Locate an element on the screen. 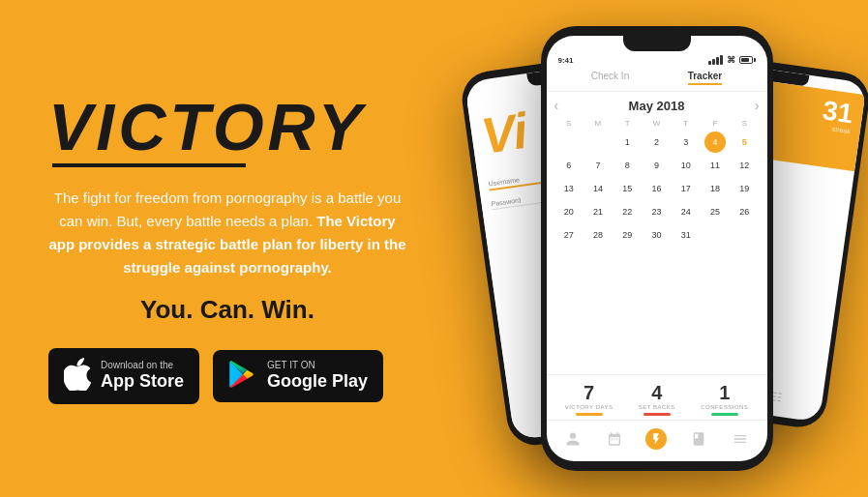 The width and height of the screenshot is (868, 497). day-label-tue: T is located at coordinates (627, 124).